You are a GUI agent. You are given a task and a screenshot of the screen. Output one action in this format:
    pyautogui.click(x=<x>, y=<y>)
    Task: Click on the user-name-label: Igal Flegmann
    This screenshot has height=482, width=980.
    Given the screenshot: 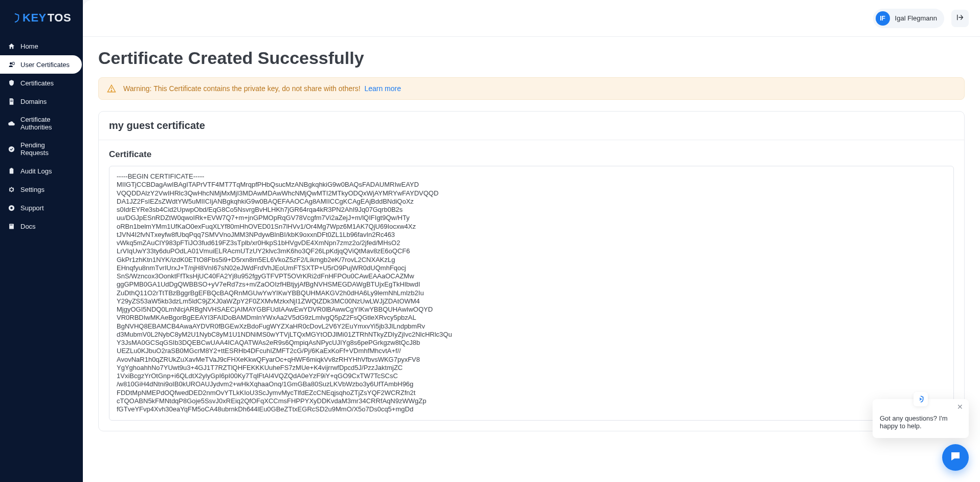 What is the action you would take?
    pyautogui.click(x=916, y=18)
    